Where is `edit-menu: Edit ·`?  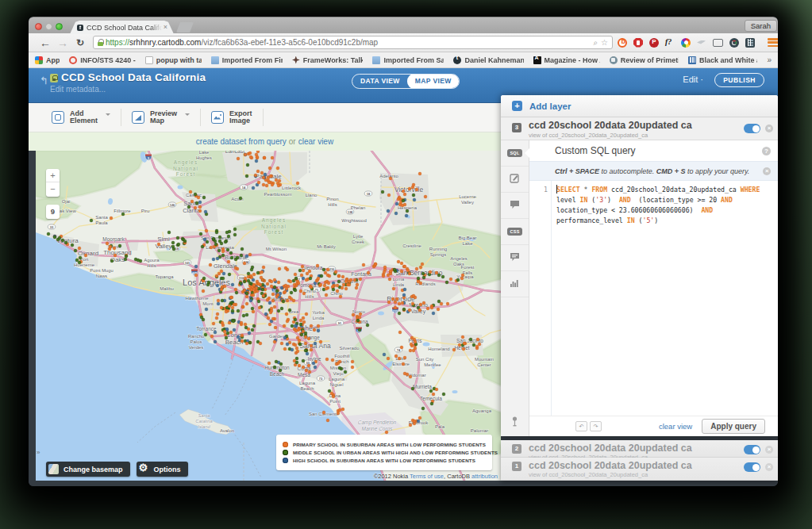
edit-menu: Edit · is located at coordinates (693, 79).